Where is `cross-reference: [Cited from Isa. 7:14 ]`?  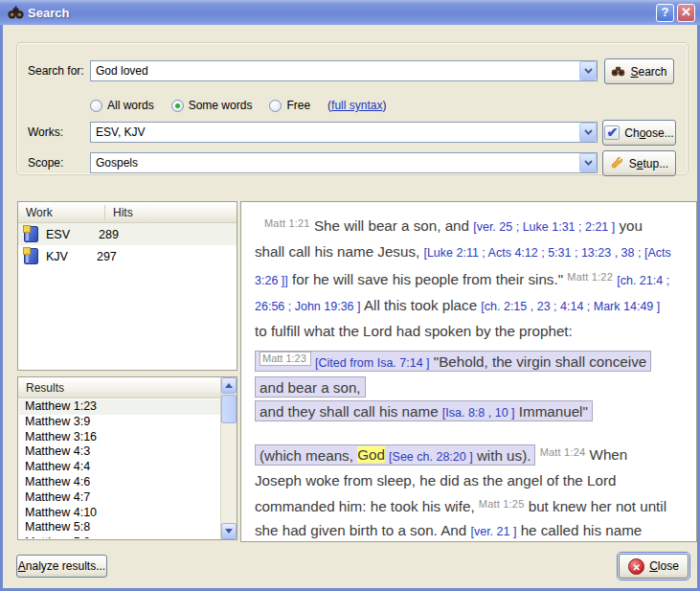
cross-reference: [Cited from Isa. 7:14 ] is located at coordinates (373, 362).